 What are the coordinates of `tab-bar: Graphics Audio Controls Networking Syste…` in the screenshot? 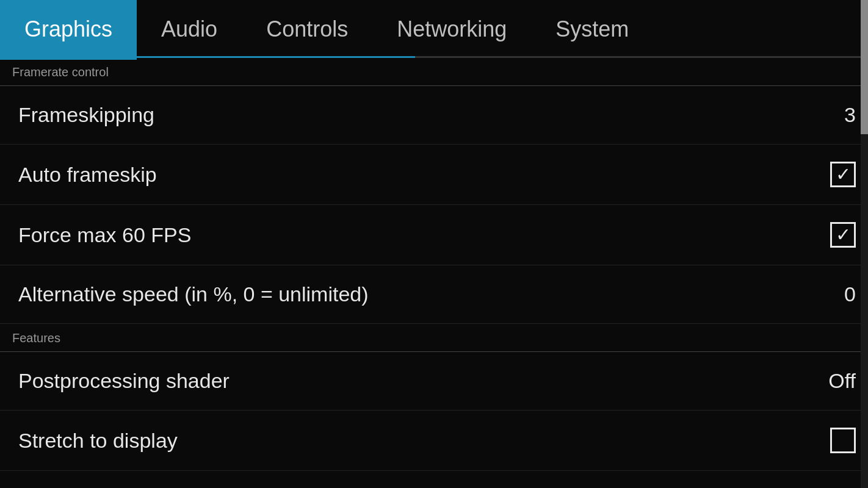 It's located at (434, 29).